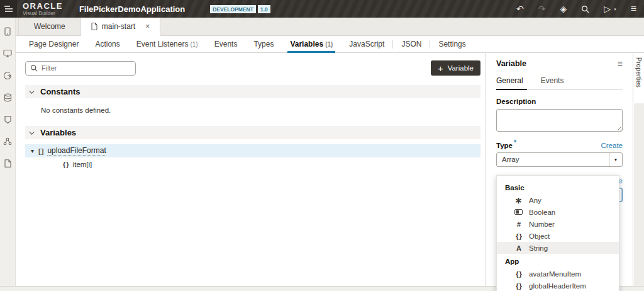 This screenshot has width=644, height=291. I want to click on panel-tab-general: General, so click(509, 83).